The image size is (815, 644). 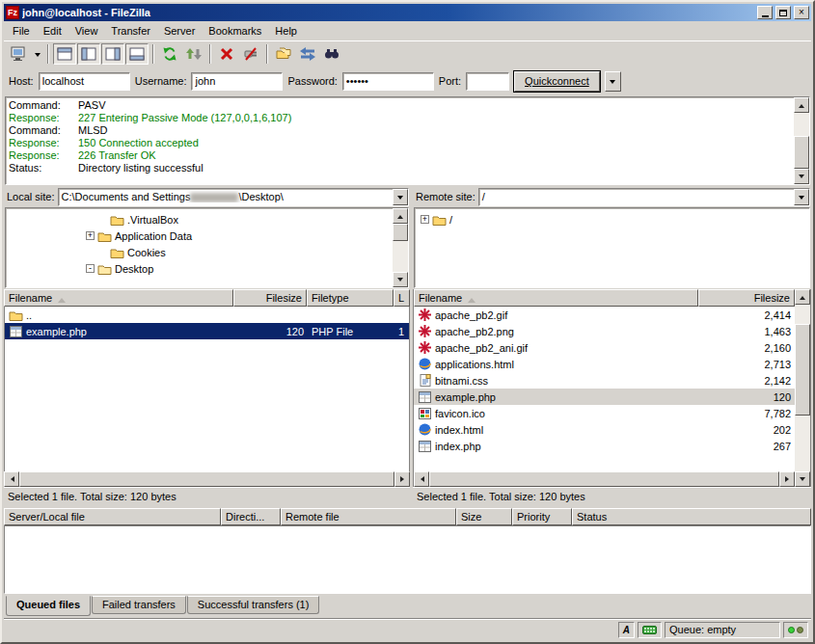 What do you see at coordinates (21, 31) in the screenshot?
I see `menu-file: File` at bounding box center [21, 31].